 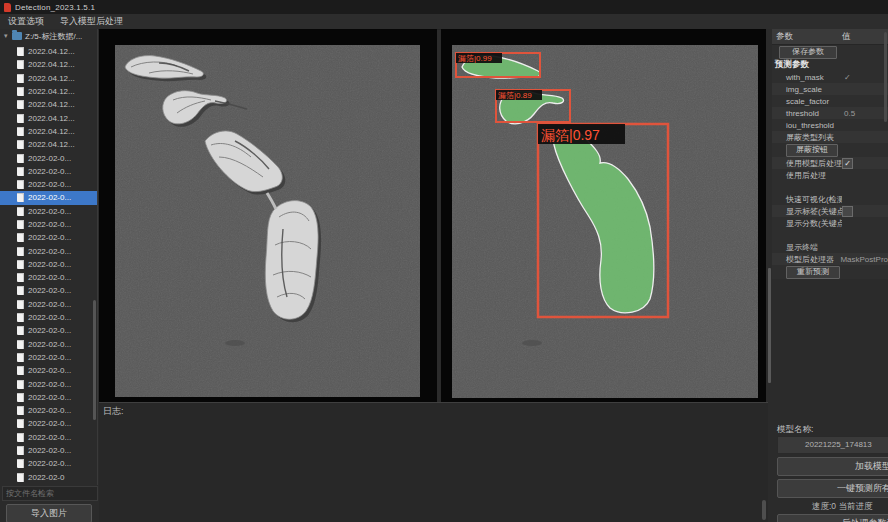 I want to click on param-fast-vis: 快速可视化(检测), so click(x=807, y=200).